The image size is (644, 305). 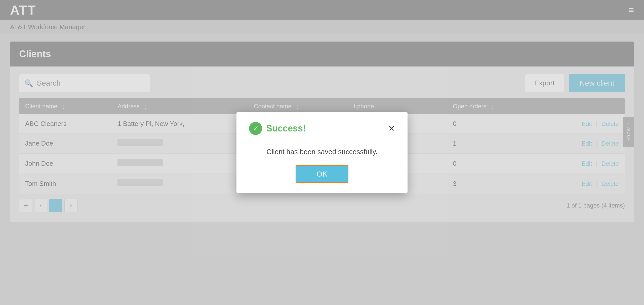 I want to click on dialog-title-area: ✓ Success!, so click(x=277, y=128).